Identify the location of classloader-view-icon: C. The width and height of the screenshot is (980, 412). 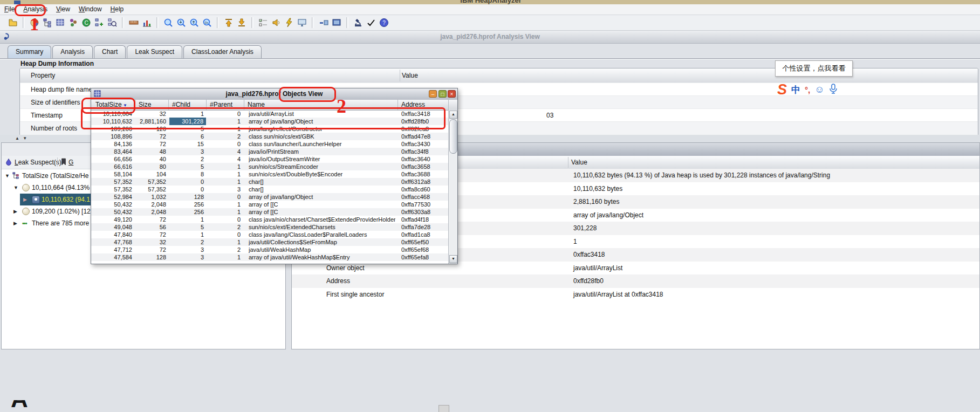
(86, 23).